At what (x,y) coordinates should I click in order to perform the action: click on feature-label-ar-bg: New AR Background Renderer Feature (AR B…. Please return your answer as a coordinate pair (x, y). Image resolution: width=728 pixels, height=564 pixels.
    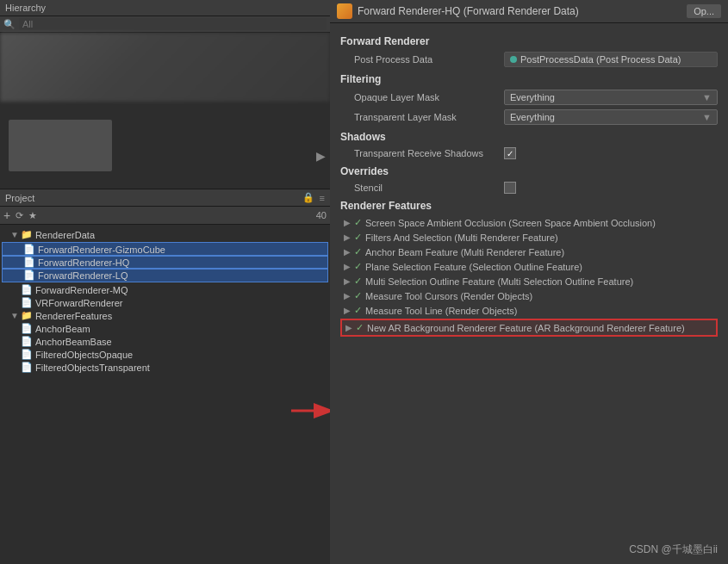
    Looking at the image, I should click on (526, 328).